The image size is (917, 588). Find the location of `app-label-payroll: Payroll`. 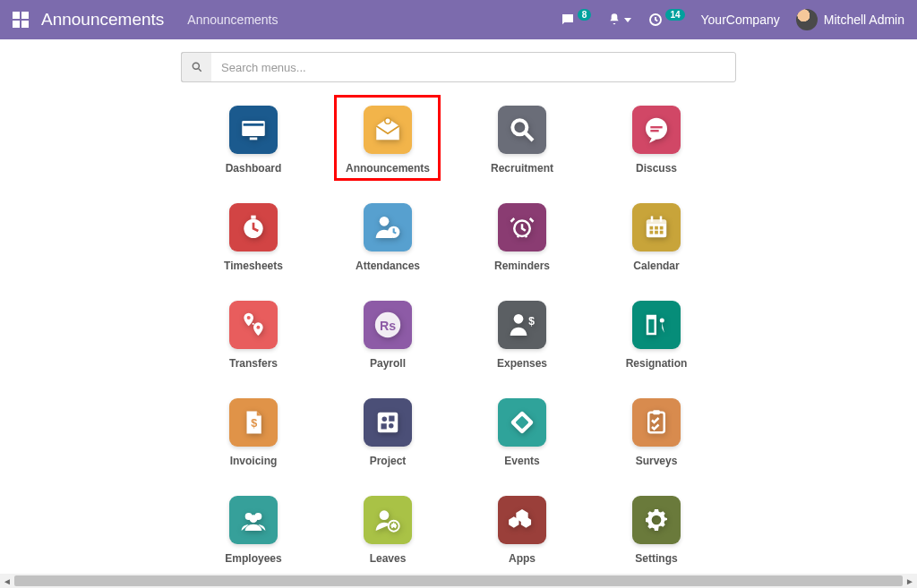

app-label-payroll: Payroll is located at coordinates (388, 363).